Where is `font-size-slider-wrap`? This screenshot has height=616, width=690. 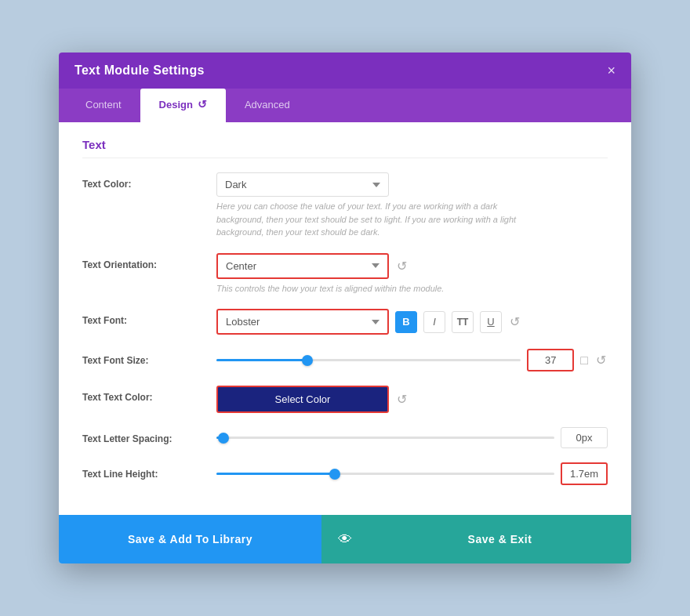
font-size-slider-wrap is located at coordinates (369, 361).